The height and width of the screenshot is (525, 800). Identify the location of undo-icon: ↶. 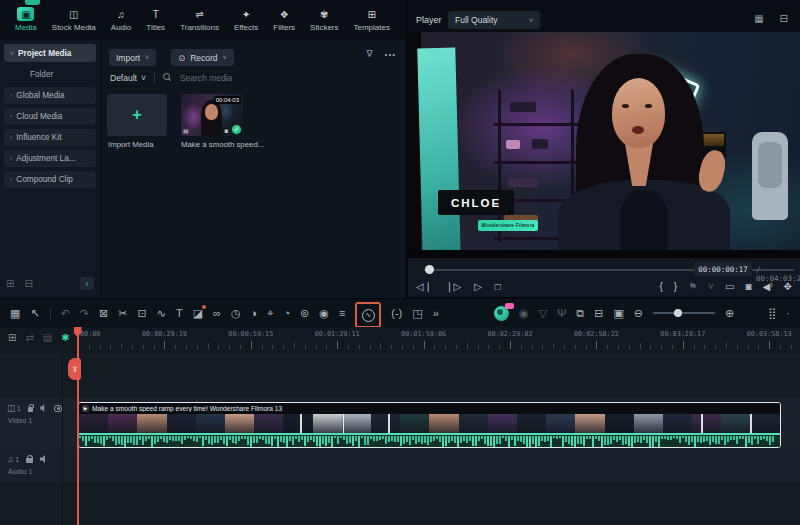
(66, 314).